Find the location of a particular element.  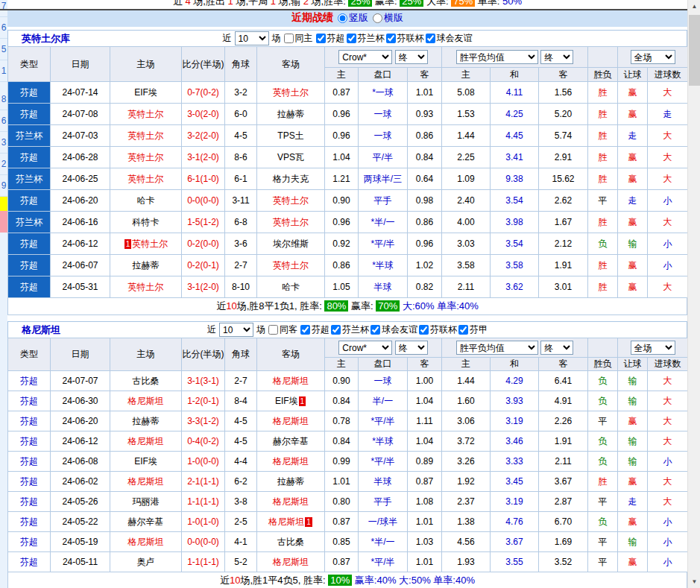

score-cell: 6-1(1-0) is located at coordinates (204, 179).